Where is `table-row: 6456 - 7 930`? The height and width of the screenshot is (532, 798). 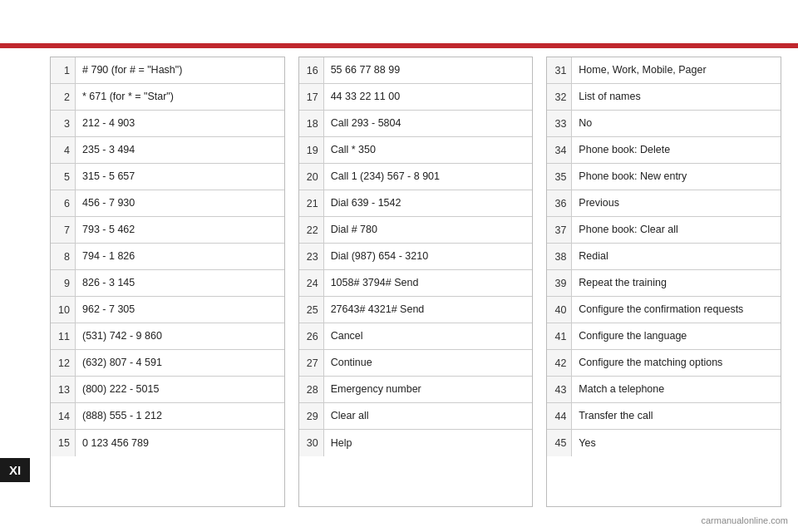
table-row: 6456 - 7 930 is located at coordinates (168, 204).